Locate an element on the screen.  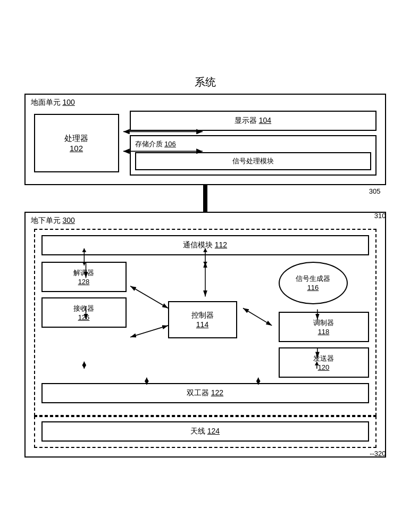
controller-box: 控制器 114 is located at coordinates (203, 320).